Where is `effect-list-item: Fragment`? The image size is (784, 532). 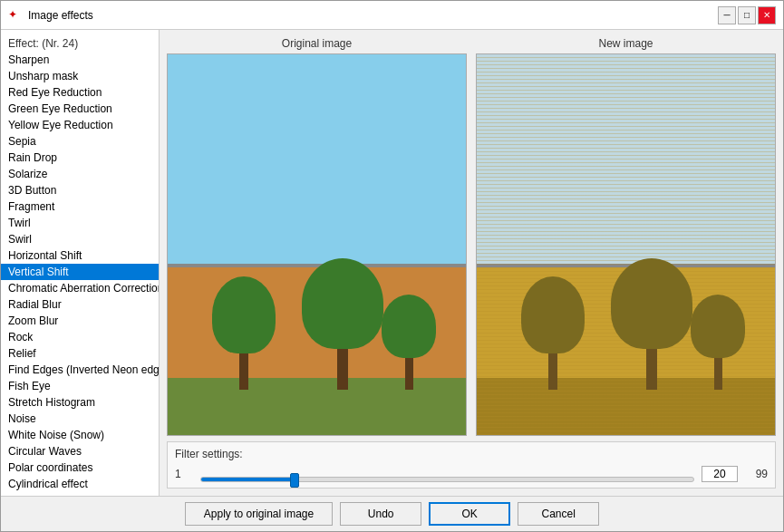 effect-list-item: Fragment is located at coordinates (80, 207).